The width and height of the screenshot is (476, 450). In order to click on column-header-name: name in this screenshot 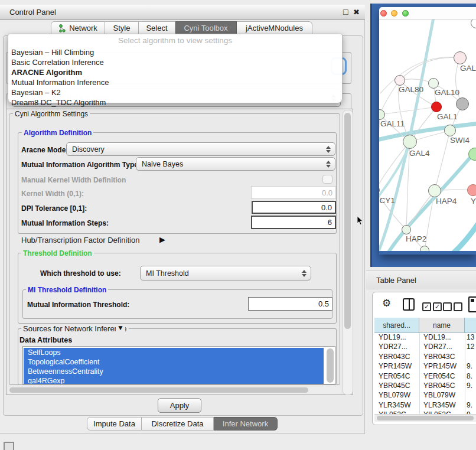, I will do `click(442, 325)`.